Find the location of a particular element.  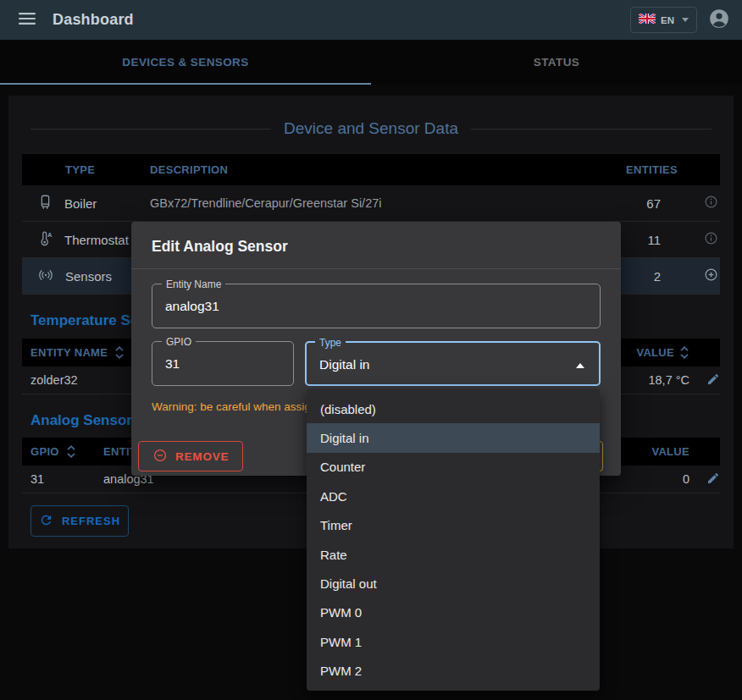

column-header-entities: ENTITIES is located at coordinates (631, 169).